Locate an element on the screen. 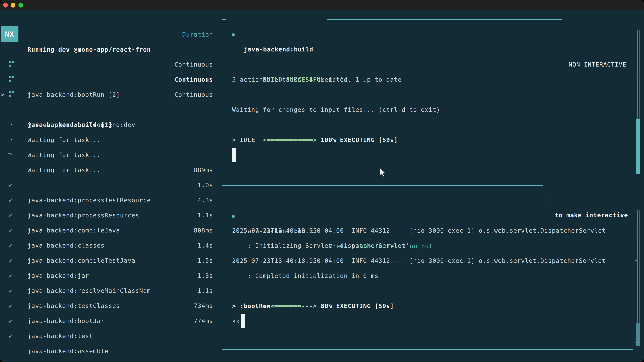 This screenshot has width=644, height=362. build-tasks-summary: 5 actionable tasks: 4 executed, 1 up-to-… is located at coordinates (317, 79).